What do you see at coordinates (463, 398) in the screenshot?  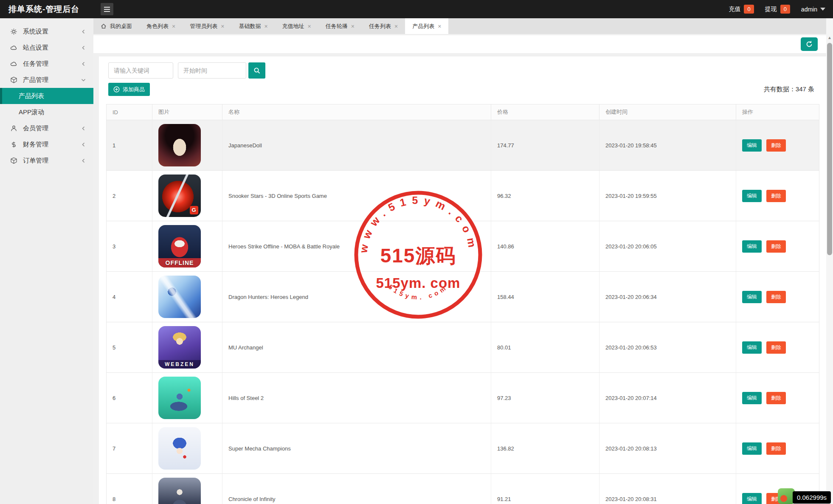 I see `table-row: 6 Hills of Steel 2 97.23 2023-01-20 20:0…` at bounding box center [463, 398].